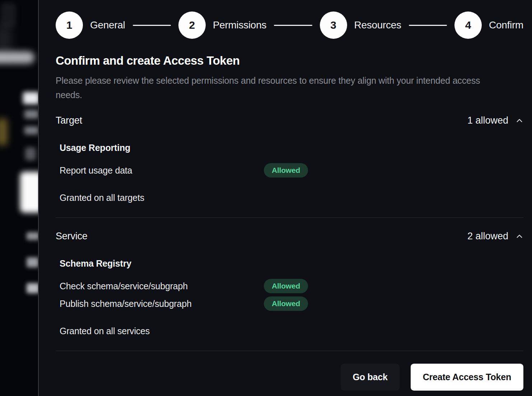 This screenshot has width=532, height=396. I want to click on allowed-count-label: 2 allowed, so click(488, 236).